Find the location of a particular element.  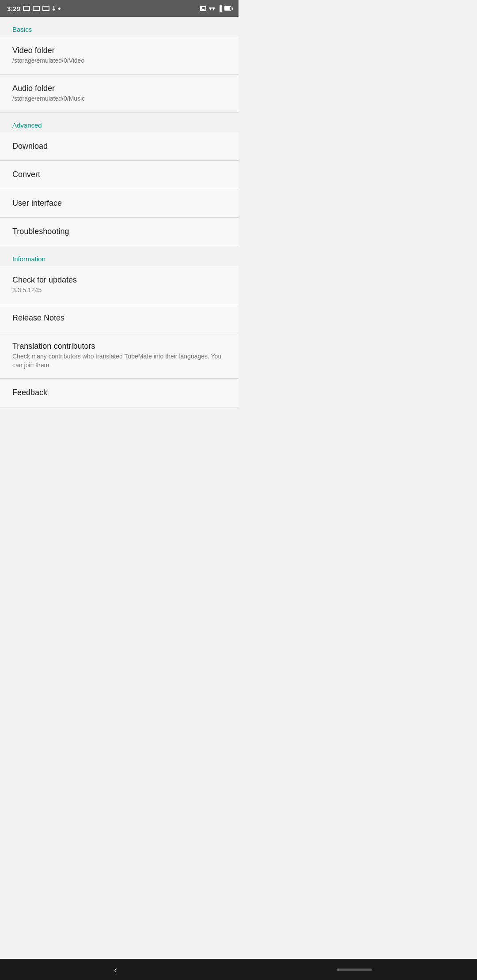

feedback-item: Feedback is located at coordinates (119, 393).